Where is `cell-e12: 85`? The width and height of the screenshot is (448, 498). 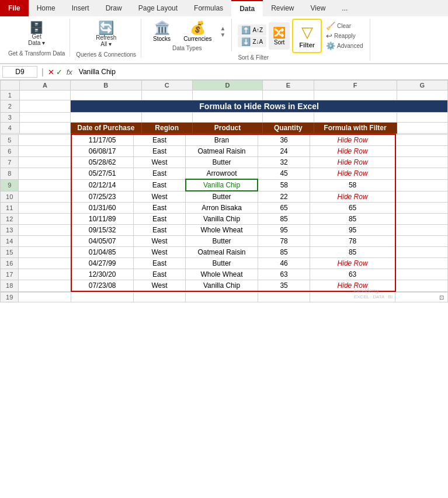
cell-e12: 85 is located at coordinates (284, 220).